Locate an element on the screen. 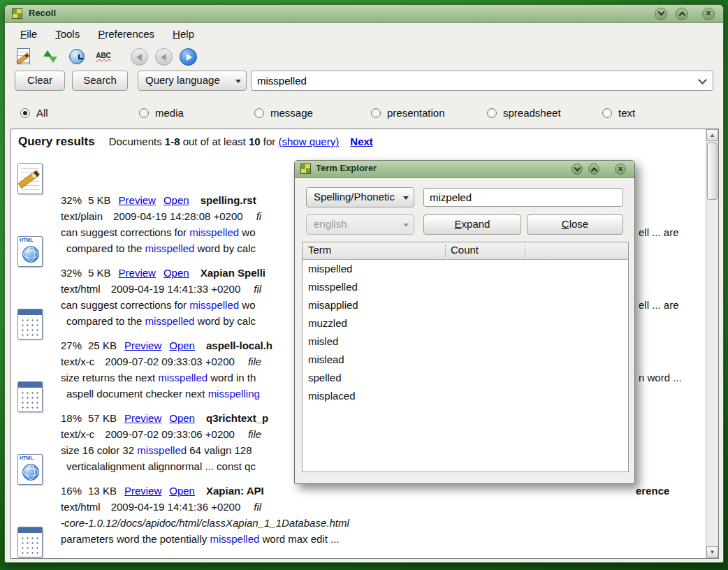 The height and width of the screenshot is (570, 728). unshade-button is located at coordinates (682, 14).